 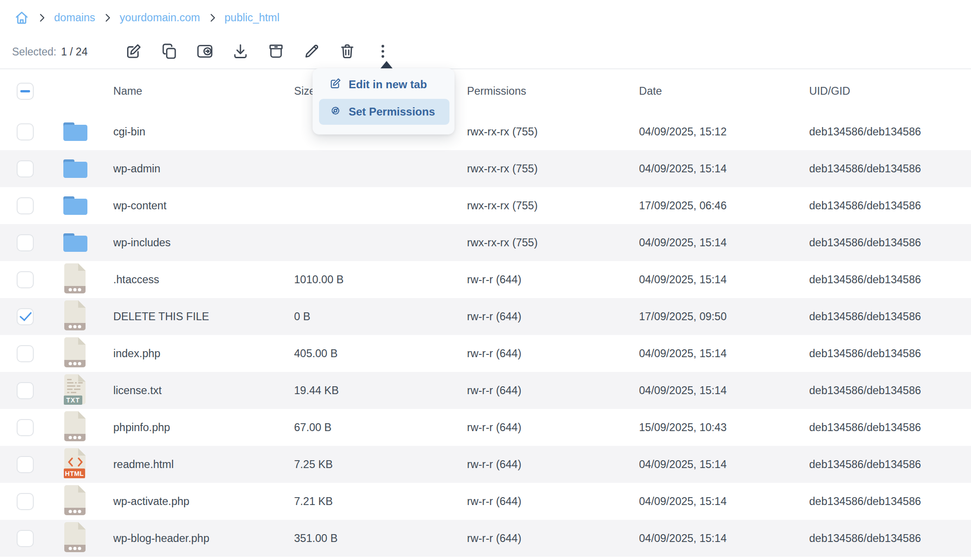 What do you see at coordinates (486, 501) in the screenshot?
I see `table-row: wp-activate.php 7.21 KB rw-r-r (644) 04/…` at bounding box center [486, 501].